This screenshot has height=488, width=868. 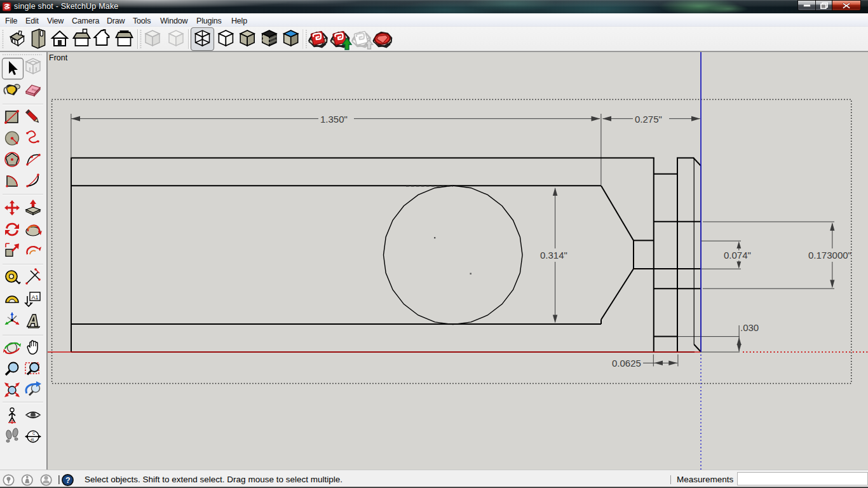 What do you see at coordinates (334, 119) in the screenshot?
I see `svg-text: 1.350"` at bounding box center [334, 119].